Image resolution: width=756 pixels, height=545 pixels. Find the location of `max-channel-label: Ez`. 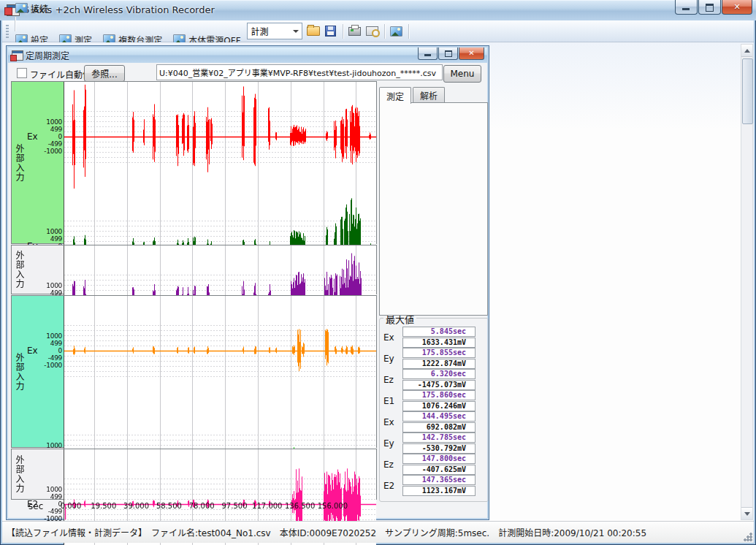

max-channel-label: Ez is located at coordinates (392, 380).